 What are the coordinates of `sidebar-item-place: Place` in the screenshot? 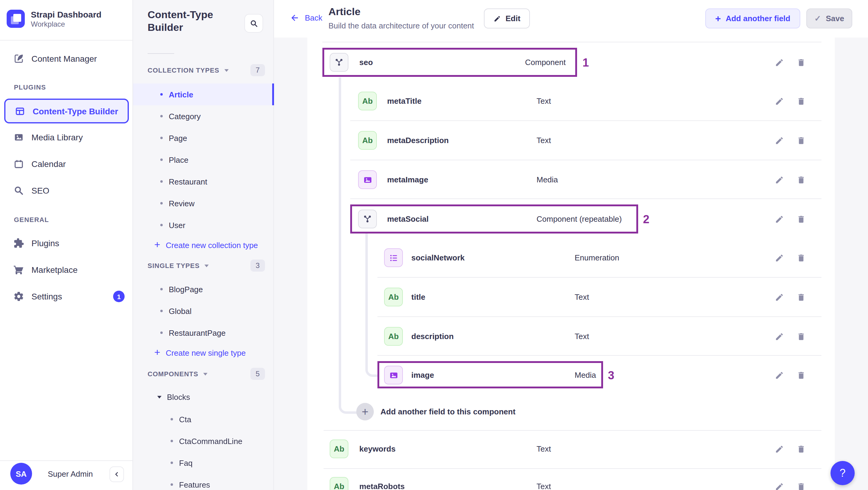 It's located at (204, 160).